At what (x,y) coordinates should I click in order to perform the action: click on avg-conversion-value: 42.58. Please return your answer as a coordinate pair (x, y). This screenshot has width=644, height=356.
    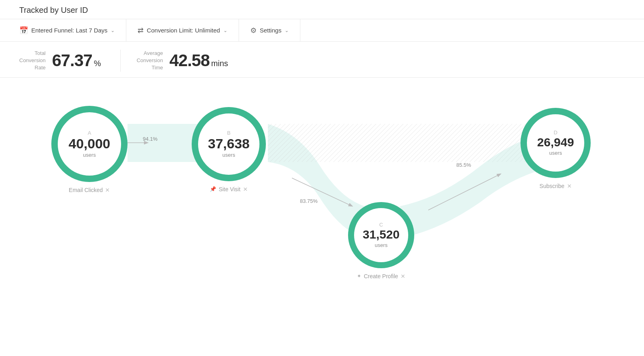
    Looking at the image, I should click on (189, 60).